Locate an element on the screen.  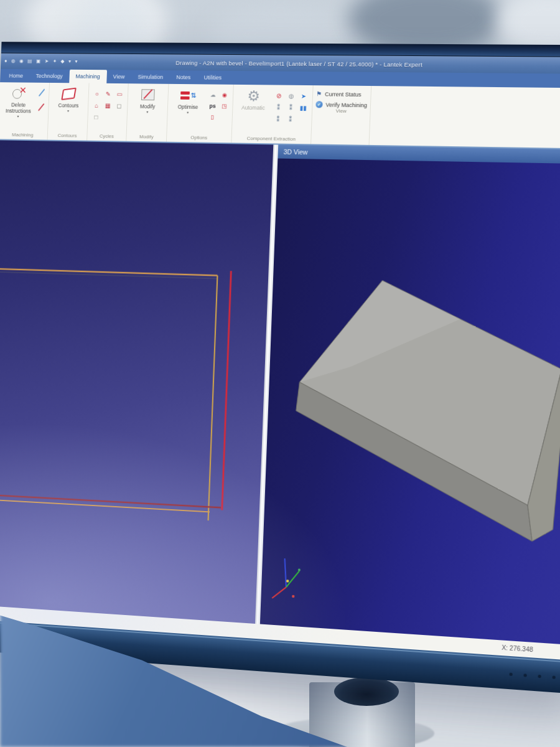
hatch-cycle-icon: ▦ is located at coordinates (108, 106).